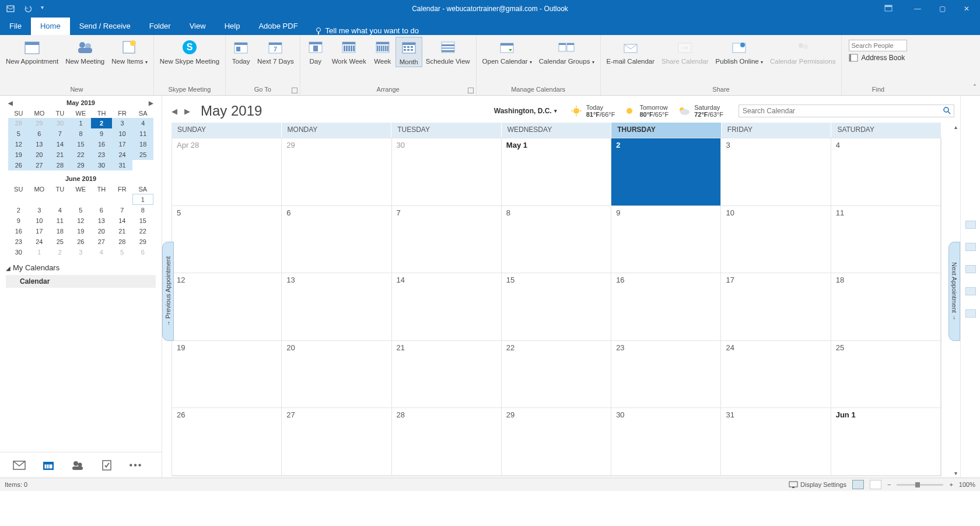 This screenshot has width=980, height=526. I want to click on day-cell: 24, so click(776, 375).